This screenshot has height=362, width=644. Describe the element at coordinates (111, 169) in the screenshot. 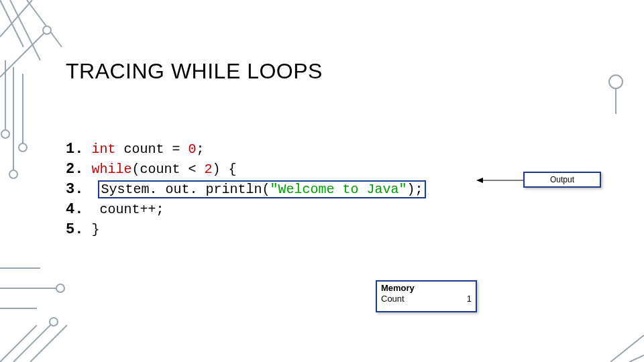

I see `keyword-while: while` at that location.